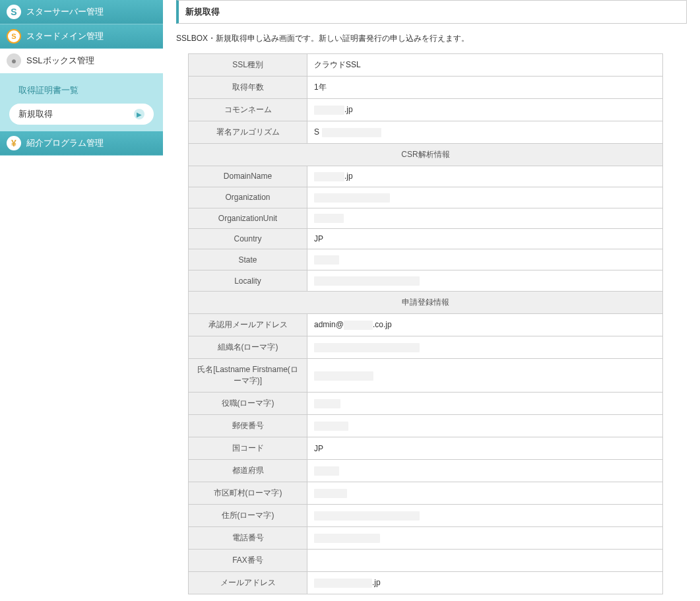 This screenshot has width=700, height=601. What do you see at coordinates (486, 65) in the screenshot?
I see `value: クラウドSSL` at bounding box center [486, 65].